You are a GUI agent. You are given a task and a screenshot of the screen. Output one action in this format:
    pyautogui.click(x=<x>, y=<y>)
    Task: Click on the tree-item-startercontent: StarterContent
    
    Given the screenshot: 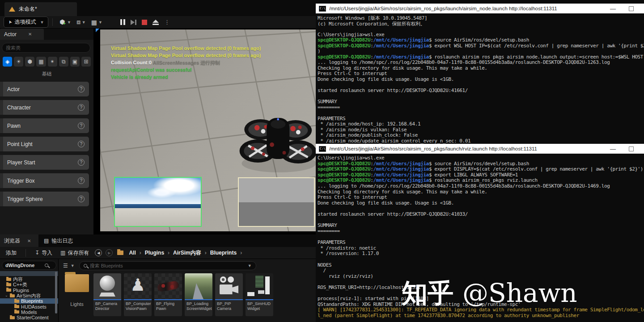 What is the action you would take?
    pyautogui.click(x=29, y=318)
    